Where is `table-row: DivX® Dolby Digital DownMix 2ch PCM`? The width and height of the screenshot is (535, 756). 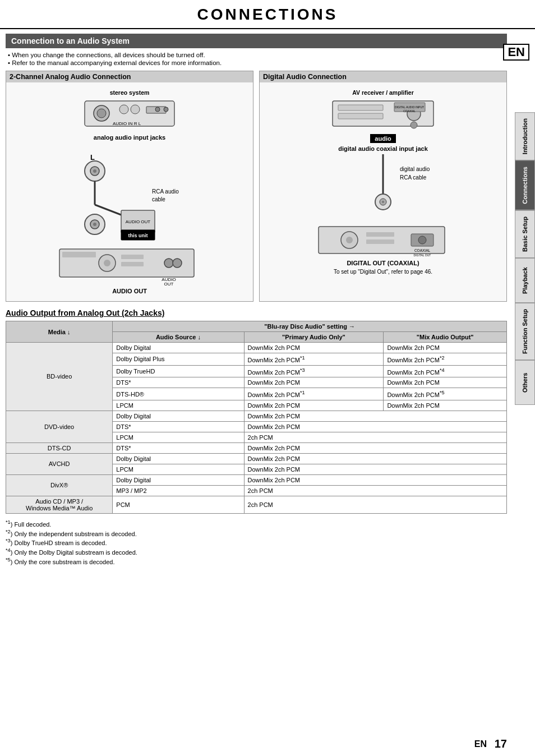 table-row: DivX® Dolby Digital DownMix 2ch PCM is located at coordinates (257, 480).